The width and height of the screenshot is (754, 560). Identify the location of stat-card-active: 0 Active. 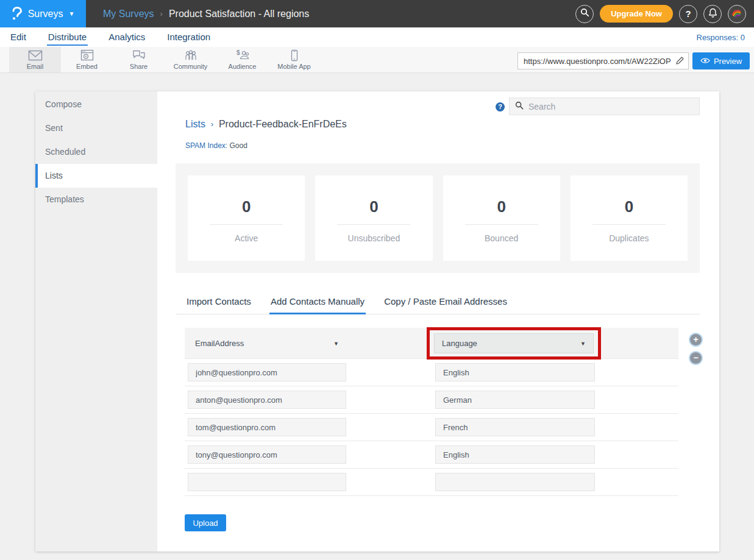
(246, 218).